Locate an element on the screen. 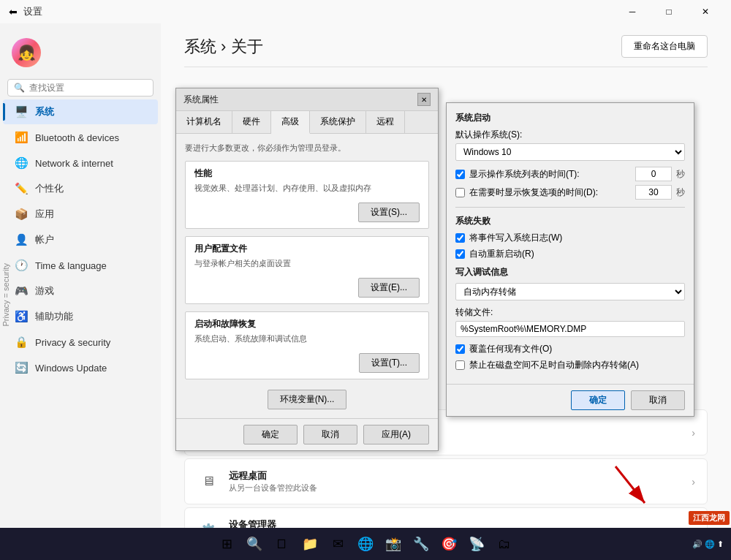 This screenshot has width=731, height=560. taskbar-network-button: 📡 is located at coordinates (477, 544).